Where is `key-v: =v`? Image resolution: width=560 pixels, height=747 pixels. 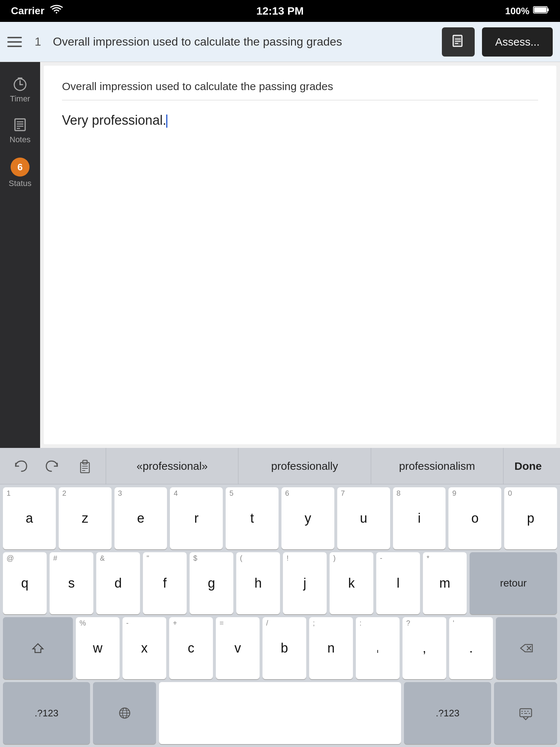
key-v: =v is located at coordinates (238, 648).